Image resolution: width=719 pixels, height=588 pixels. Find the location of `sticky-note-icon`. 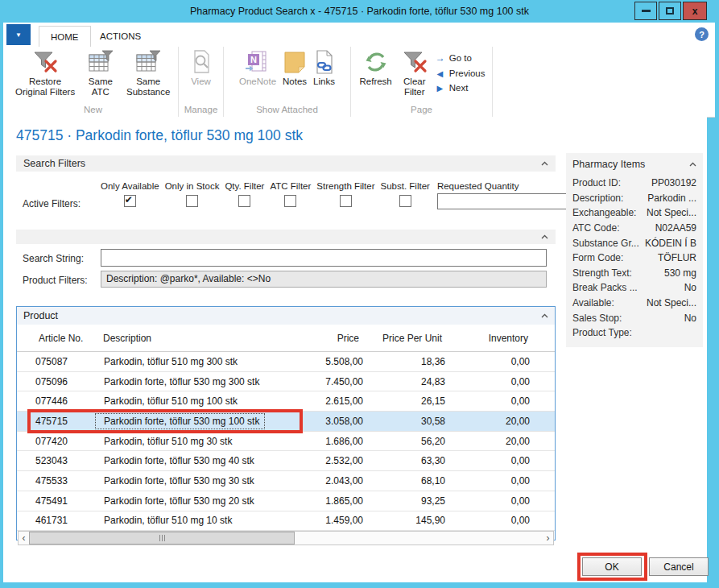

sticky-note-icon is located at coordinates (295, 63).